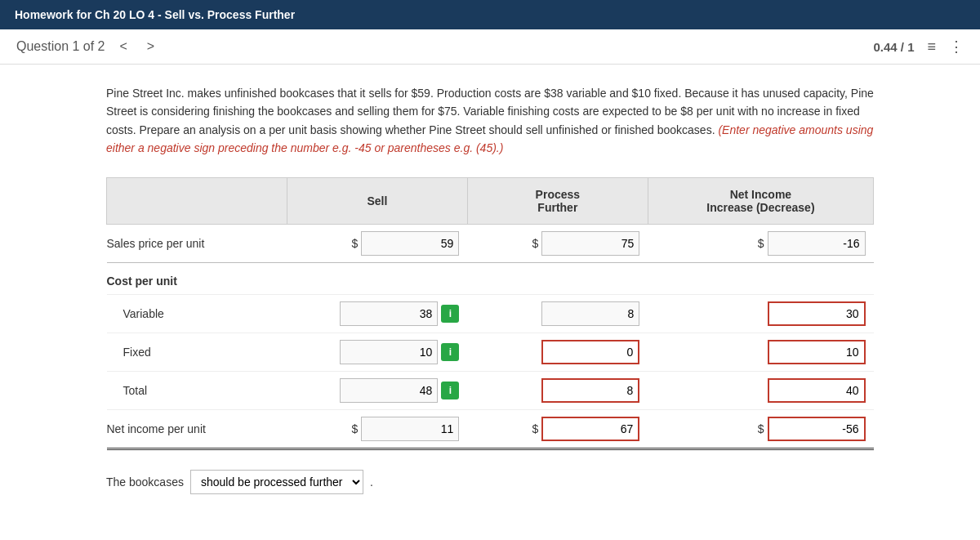 This screenshot has width=980, height=540. Describe the element at coordinates (817, 352) in the screenshot. I see `net-input-fixed` at that location.